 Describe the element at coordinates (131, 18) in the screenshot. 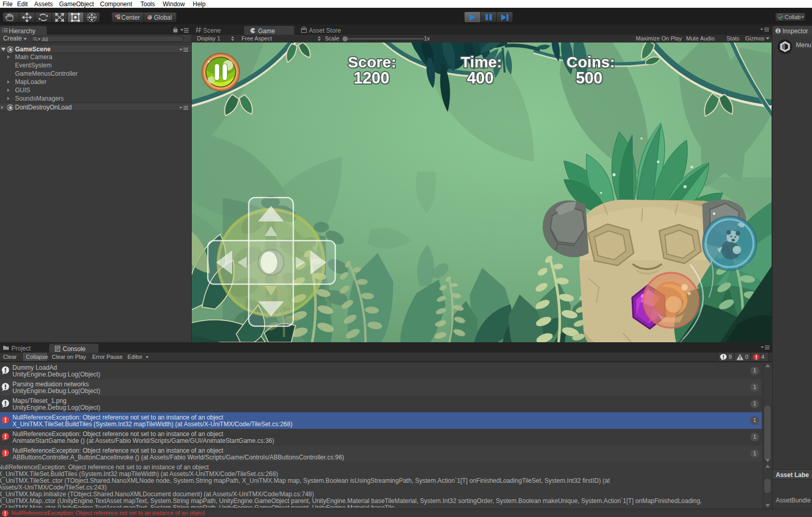

I see `svg-text: Center` at that location.